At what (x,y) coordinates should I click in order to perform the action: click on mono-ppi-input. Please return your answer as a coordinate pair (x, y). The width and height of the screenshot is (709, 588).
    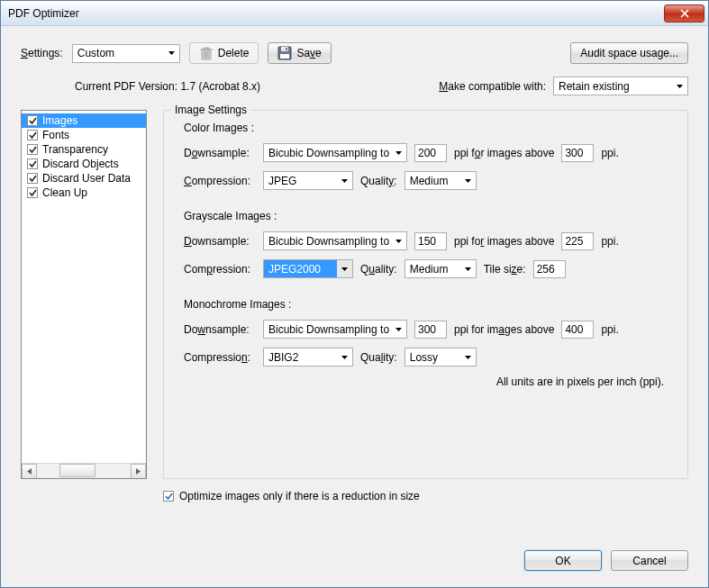
    Looking at the image, I should click on (431, 330).